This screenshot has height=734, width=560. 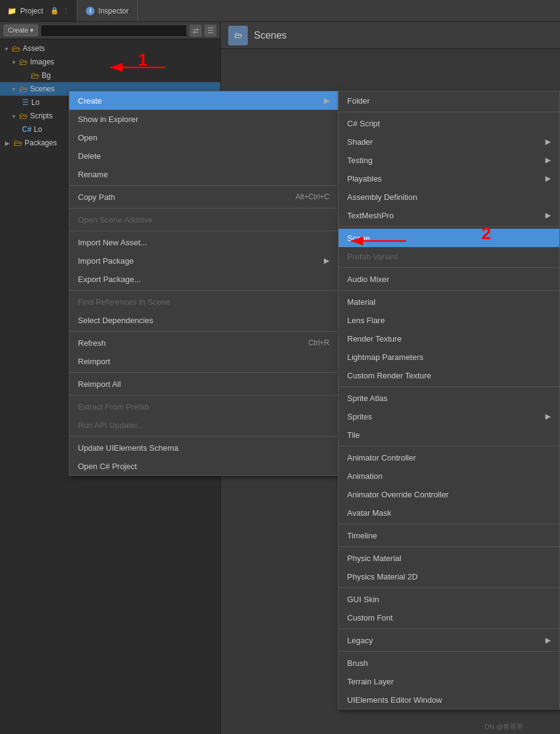 What do you see at coordinates (449, 576) in the screenshot?
I see `menu-item-right-physics-2d-label: Physics Material 2D` at bounding box center [449, 576].